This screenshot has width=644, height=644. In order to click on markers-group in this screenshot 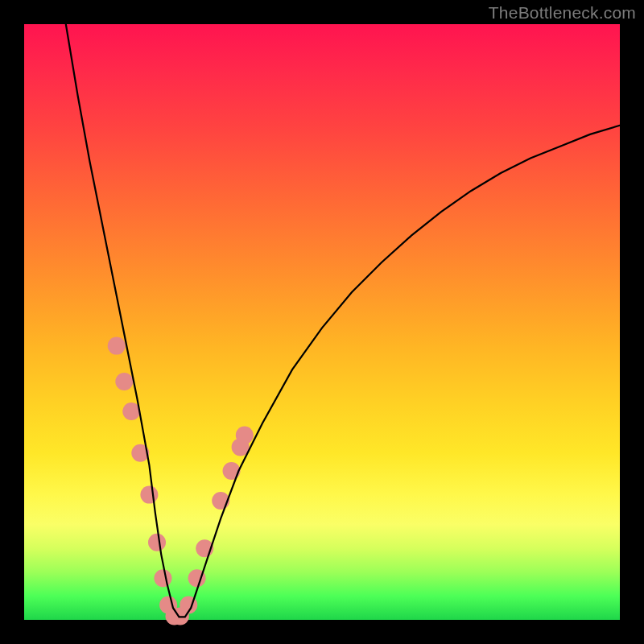, I will do `click(180, 481)`.